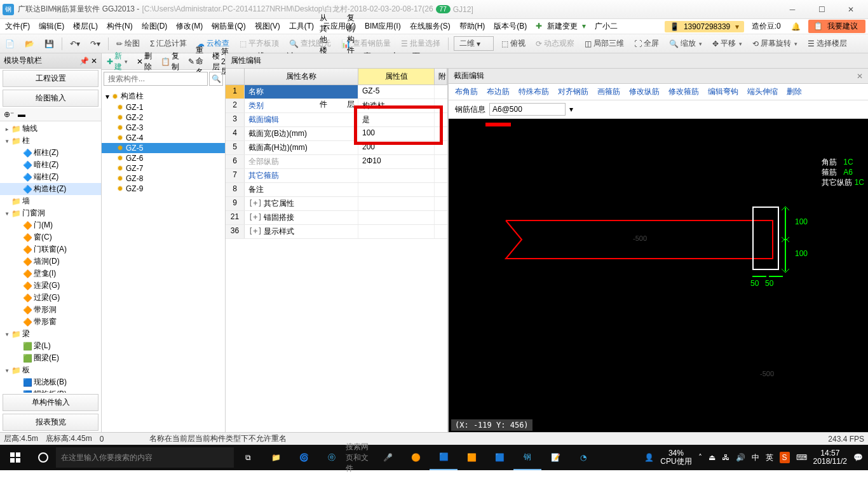 Image resolution: width=868 pixels, height=488 pixels. What do you see at coordinates (337, 204) in the screenshot?
I see `prop-row: 9[+]其它属性` at bounding box center [337, 204].